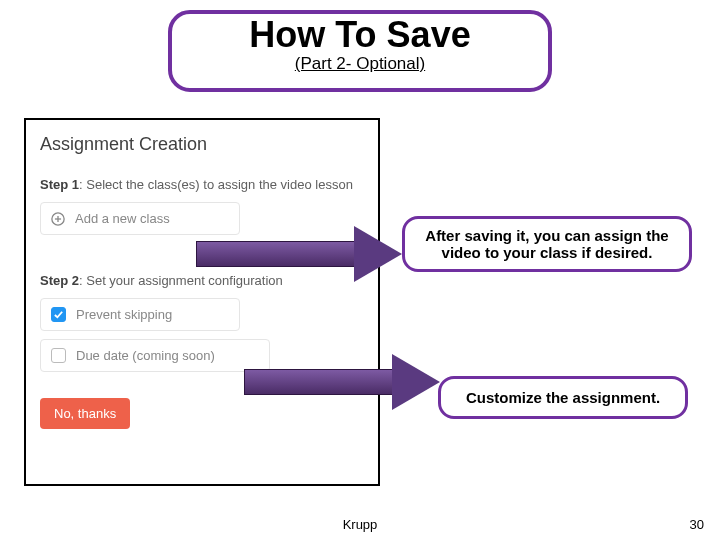  What do you see at coordinates (360, 64) in the screenshot?
I see `slide-subtitle: (Part 2- Optional)` at bounding box center [360, 64].